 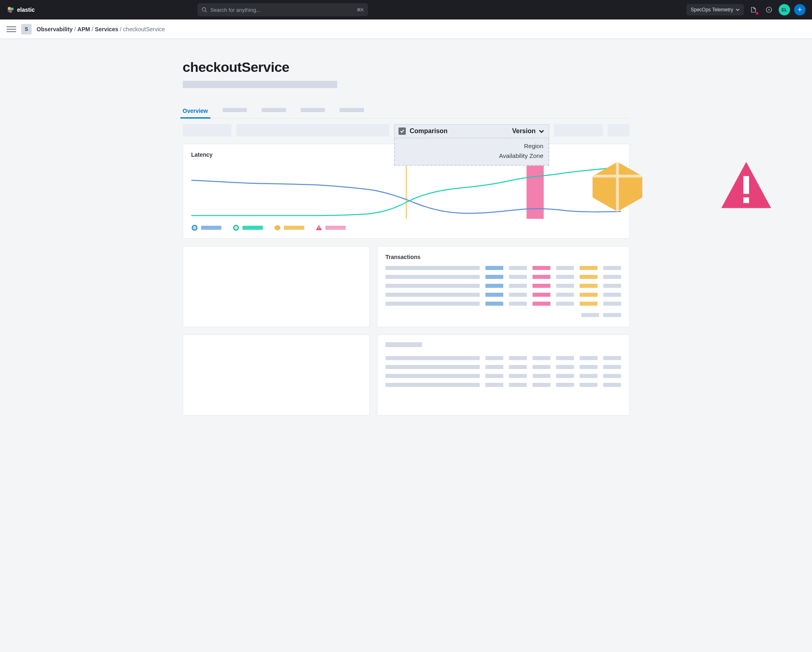 I want to click on subtitle-placeholder, so click(x=260, y=84).